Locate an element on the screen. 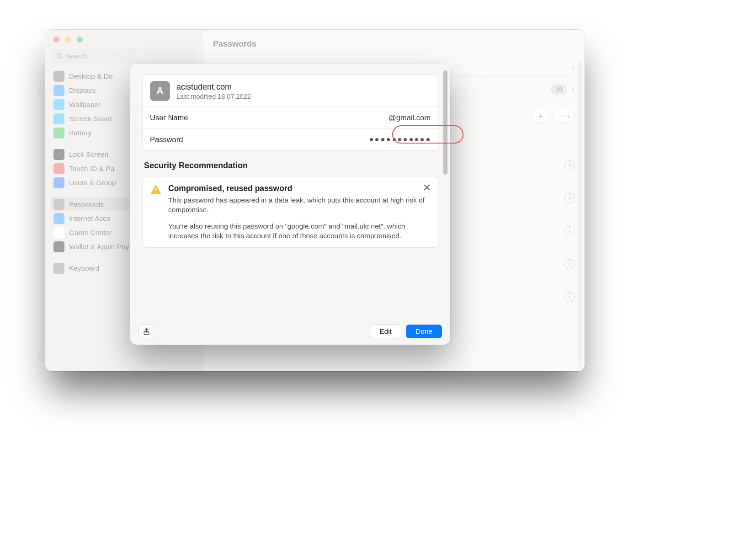  username-label: User Name is located at coordinates (169, 118).